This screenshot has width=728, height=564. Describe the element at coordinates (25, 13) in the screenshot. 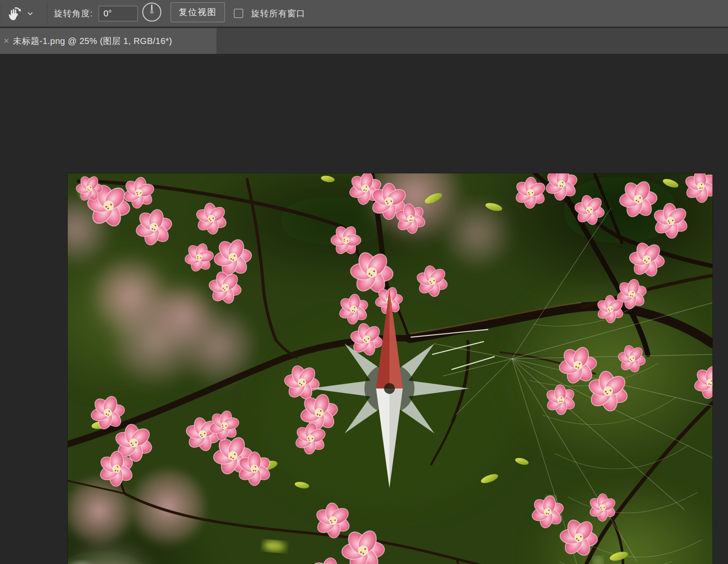

I see `rotate-view-tool-button` at that location.